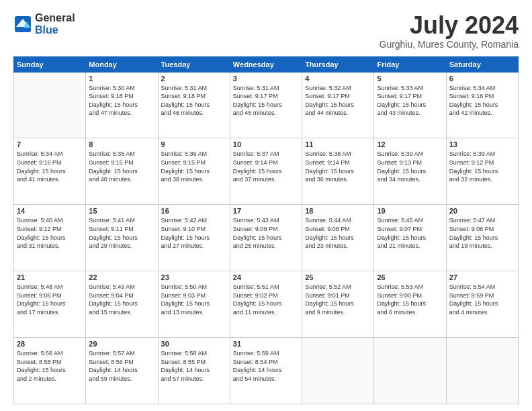 The width and height of the screenshot is (532, 411). Describe the element at coordinates (410, 238) in the screenshot. I see `table-row: 19Sunrise: 5:45 AM Sunset: 9:07 PM Dayli…` at that location.